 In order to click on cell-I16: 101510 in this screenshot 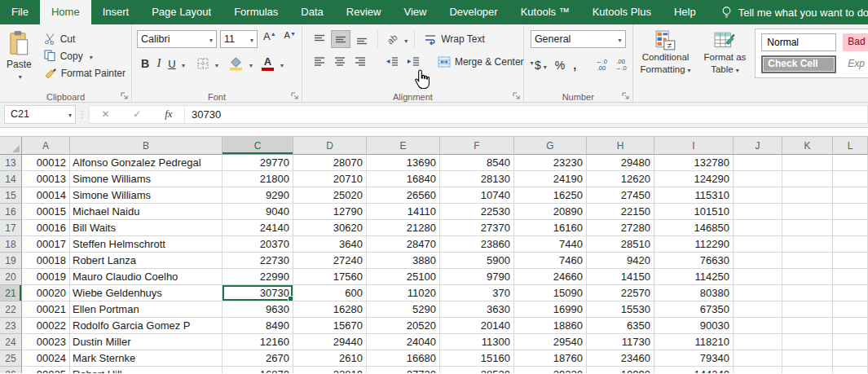, I will do `click(694, 212)`.